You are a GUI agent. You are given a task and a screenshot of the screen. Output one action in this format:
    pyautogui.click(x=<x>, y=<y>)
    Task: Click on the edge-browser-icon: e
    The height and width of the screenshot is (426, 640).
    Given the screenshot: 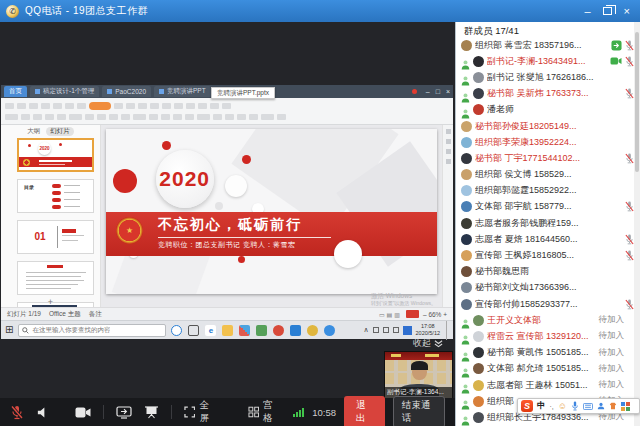 What is the action you would take?
    pyautogui.click(x=210, y=330)
    